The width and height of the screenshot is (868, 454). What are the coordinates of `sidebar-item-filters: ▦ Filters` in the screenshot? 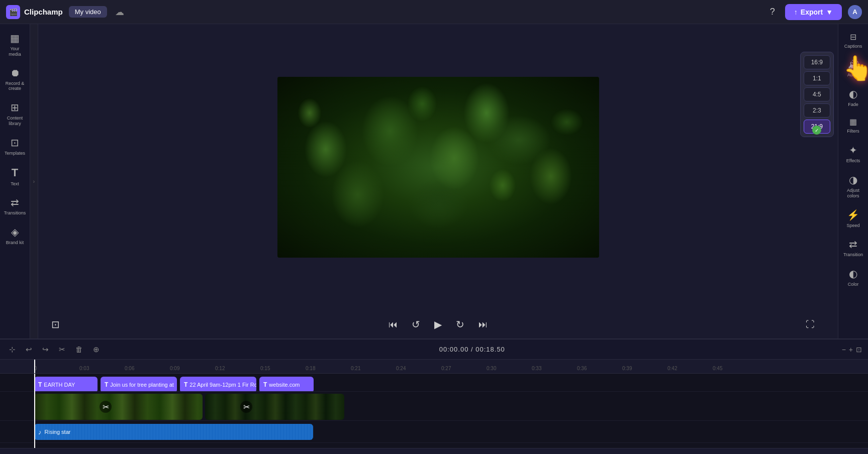 It's located at (853, 126).